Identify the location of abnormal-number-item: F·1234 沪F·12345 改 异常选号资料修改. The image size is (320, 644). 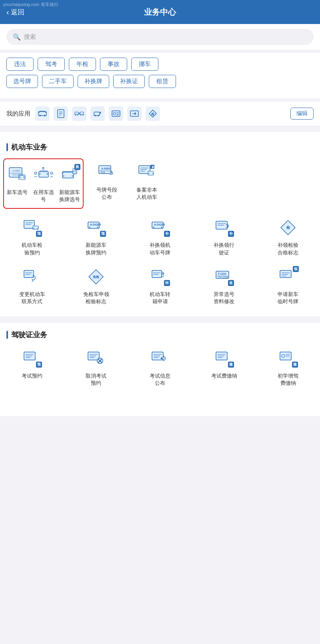
(224, 286).